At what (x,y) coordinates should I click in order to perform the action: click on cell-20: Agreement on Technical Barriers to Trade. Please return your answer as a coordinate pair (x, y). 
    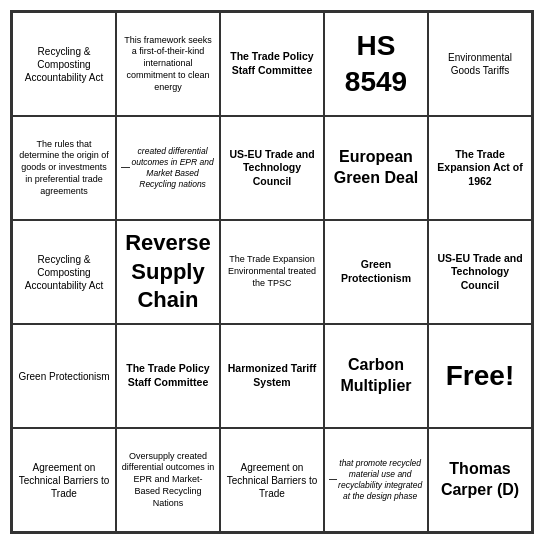
    Looking at the image, I should click on (64, 480).